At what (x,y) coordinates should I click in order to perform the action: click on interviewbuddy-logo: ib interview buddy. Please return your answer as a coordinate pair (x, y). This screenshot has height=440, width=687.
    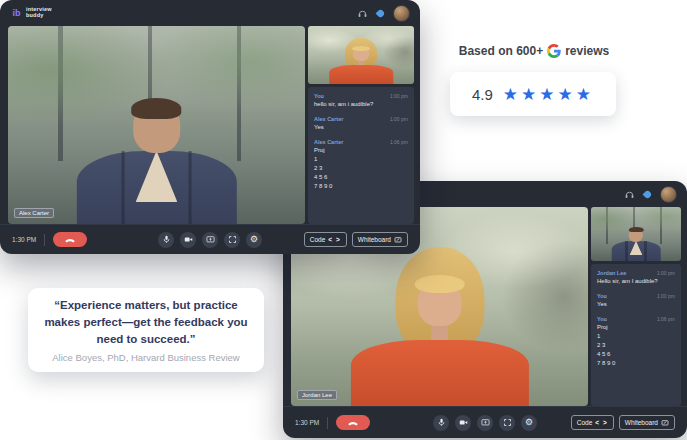
    Looking at the image, I should click on (31, 14).